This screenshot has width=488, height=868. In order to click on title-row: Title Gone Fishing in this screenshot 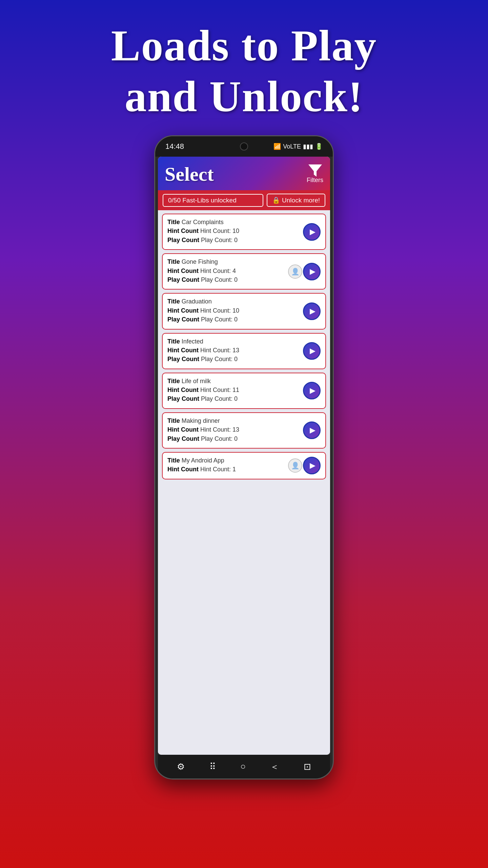, I will do `click(233, 262)`.